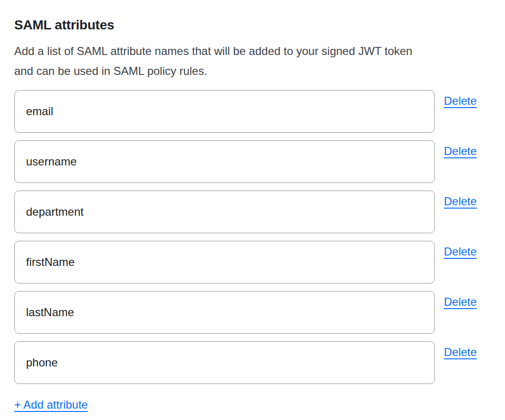 This screenshot has width=505, height=420. What do you see at coordinates (51, 405) in the screenshot?
I see `add-attribute-link: + Add attribute` at bounding box center [51, 405].